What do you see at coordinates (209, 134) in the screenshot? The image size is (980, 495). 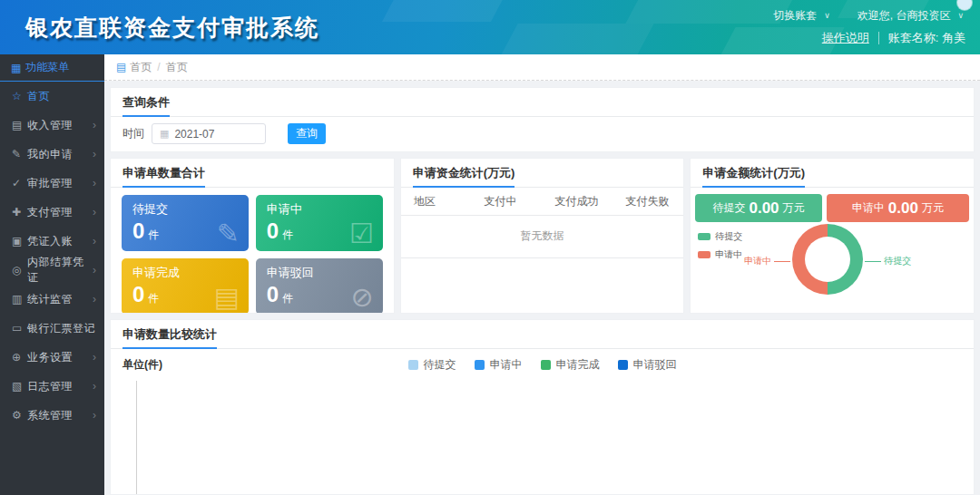 I see `time-input: ▦ 2021-07` at bounding box center [209, 134].